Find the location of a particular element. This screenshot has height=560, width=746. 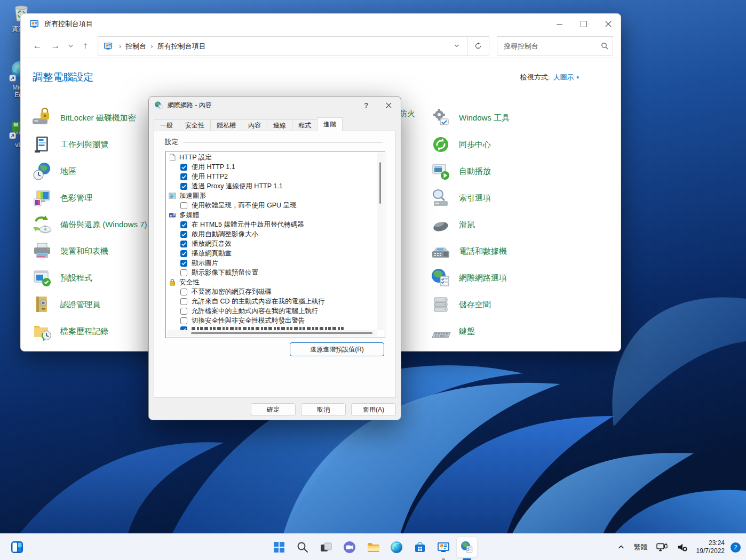

cpl-item: 色彩管理 is located at coordinates (90, 198).